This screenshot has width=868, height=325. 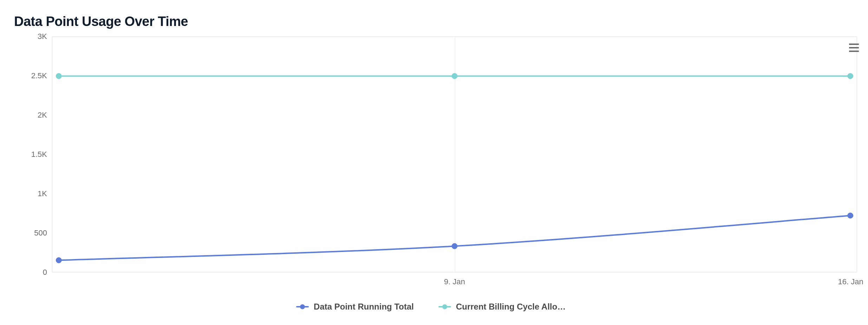 What do you see at coordinates (26, 154) in the screenshot?
I see `y-axis: 05001K1.5K2K2.5K3K` at bounding box center [26, 154].